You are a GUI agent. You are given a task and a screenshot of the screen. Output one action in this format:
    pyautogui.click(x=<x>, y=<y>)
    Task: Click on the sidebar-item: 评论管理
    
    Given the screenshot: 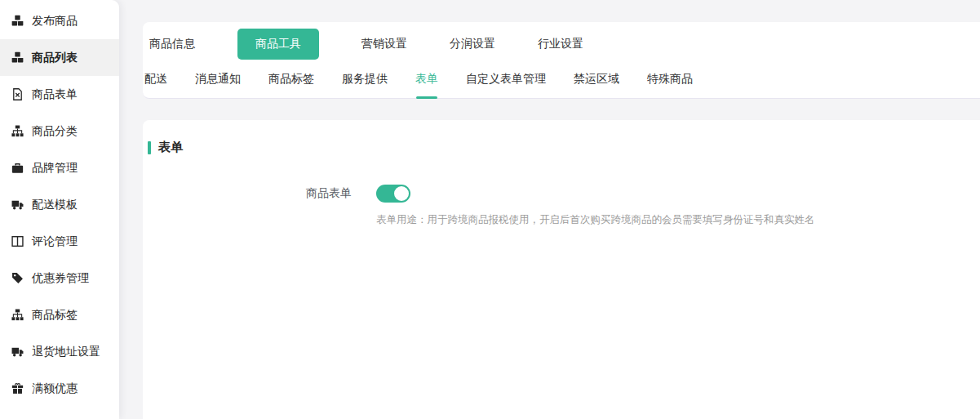 What is the action you would take?
    pyautogui.click(x=60, y=242)
    